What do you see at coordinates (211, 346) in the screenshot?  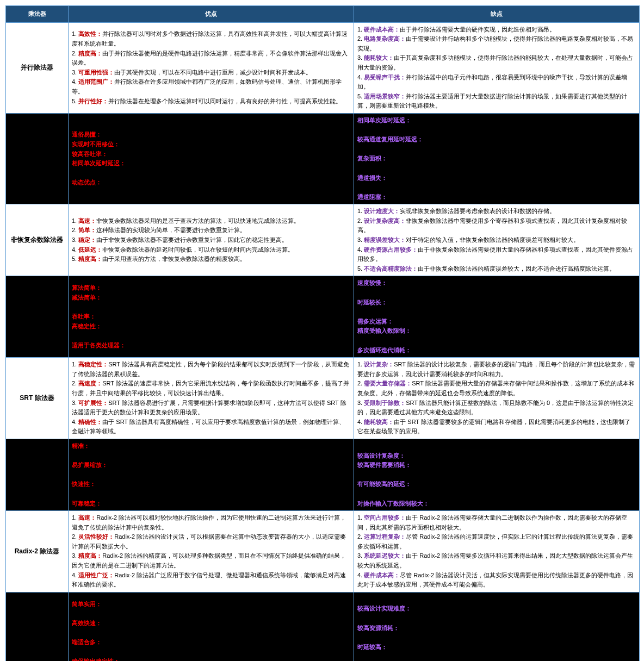 I see `list-item: 适用于各类处理器：` at bounding box center [211, 346].